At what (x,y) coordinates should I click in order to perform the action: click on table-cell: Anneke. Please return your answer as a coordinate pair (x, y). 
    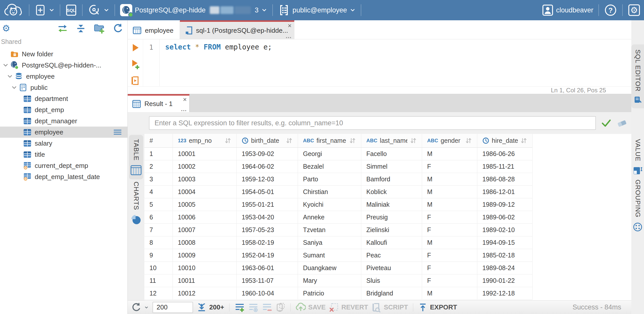
    Looking at the image, I should click on (330, 217).